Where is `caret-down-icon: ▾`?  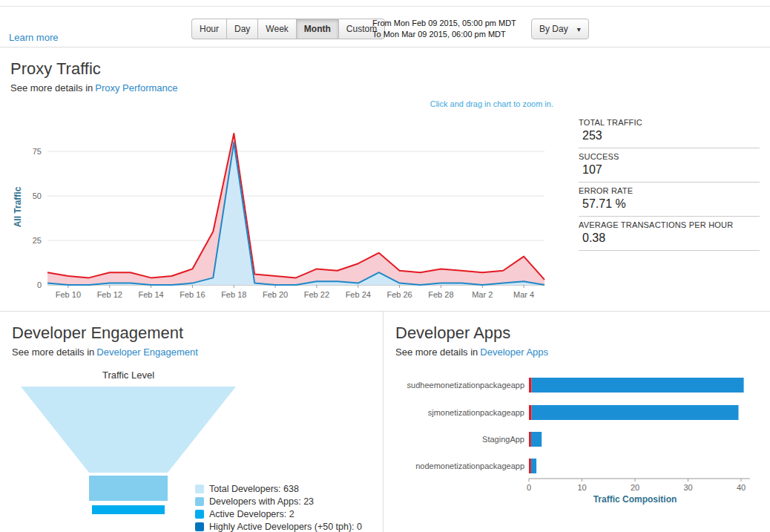
caret-down-icon: ▾ is located at coordinates (579, 30).